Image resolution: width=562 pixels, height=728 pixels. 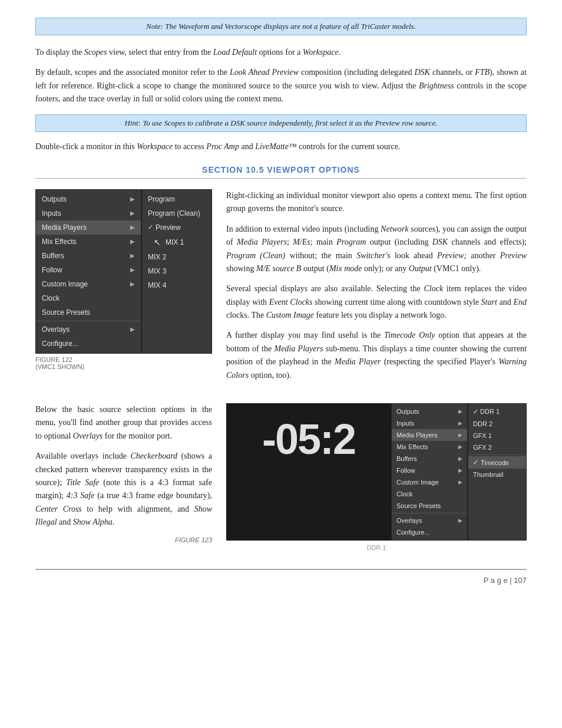 I want to click on menu-item-buffers: Buffers ▶, so click(x=88, y=256).